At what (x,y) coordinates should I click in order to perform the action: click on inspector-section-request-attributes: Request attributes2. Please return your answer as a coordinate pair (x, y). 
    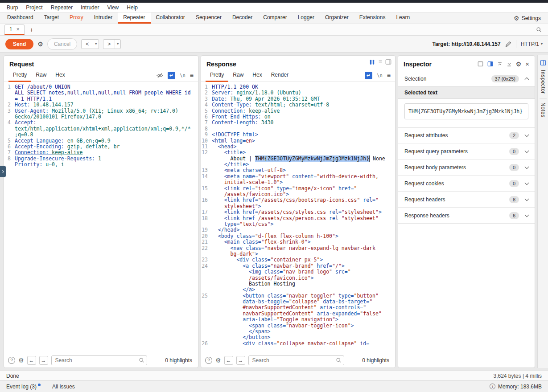
    Looking at the image, I should click on (466, 135).